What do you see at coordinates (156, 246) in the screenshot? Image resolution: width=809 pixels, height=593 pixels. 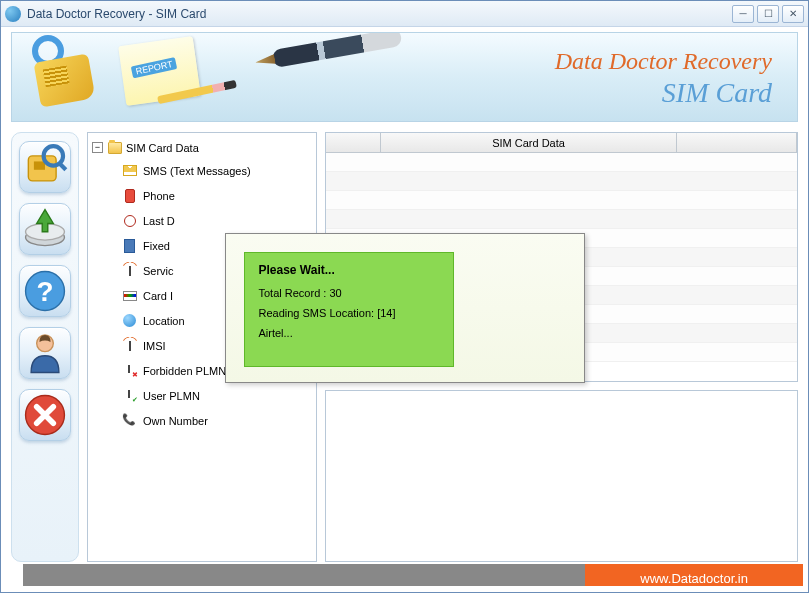 I see `tree-item-label: Fixed` at bounding box center [156, 246].